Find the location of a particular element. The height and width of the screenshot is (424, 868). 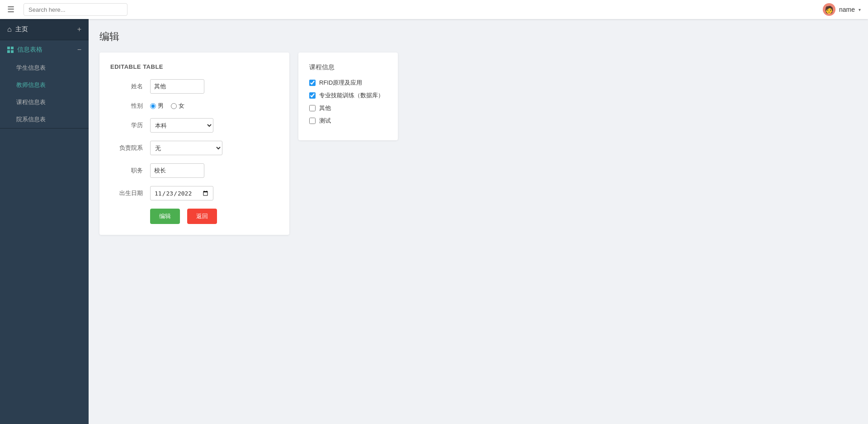

course-item-test: 测试 is located at coordinates (348, 121).